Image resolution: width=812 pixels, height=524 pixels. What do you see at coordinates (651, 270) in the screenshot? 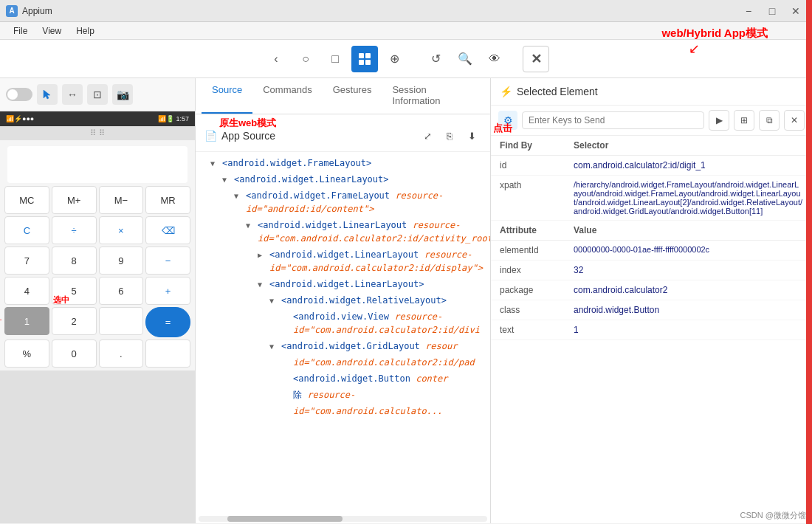
I see `attr-row-1: index 32` at bounding box center [651, 270].